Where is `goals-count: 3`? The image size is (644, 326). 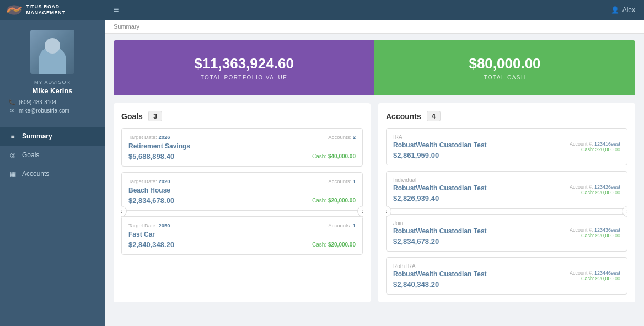 goals-count: 3 is located at coordinates (155, 116).